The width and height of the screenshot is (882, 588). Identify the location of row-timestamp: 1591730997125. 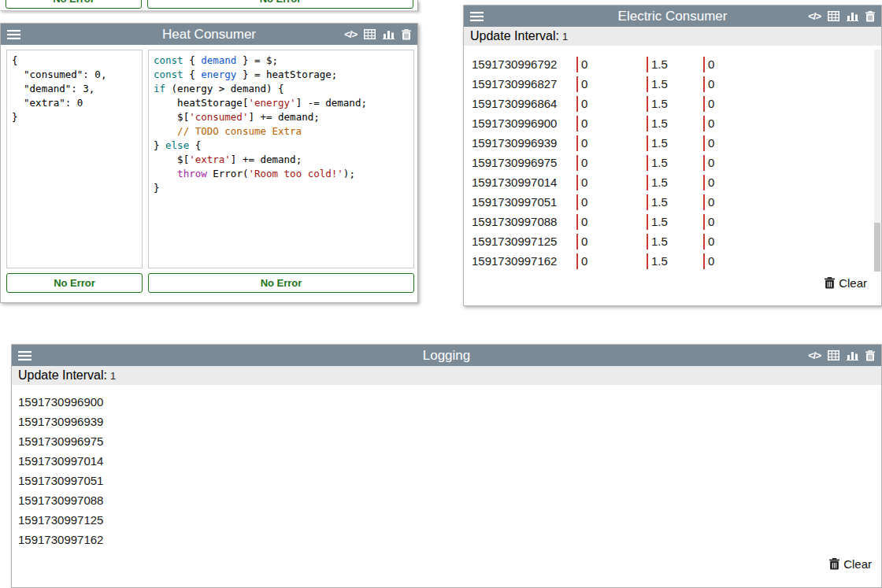
(520, 241).